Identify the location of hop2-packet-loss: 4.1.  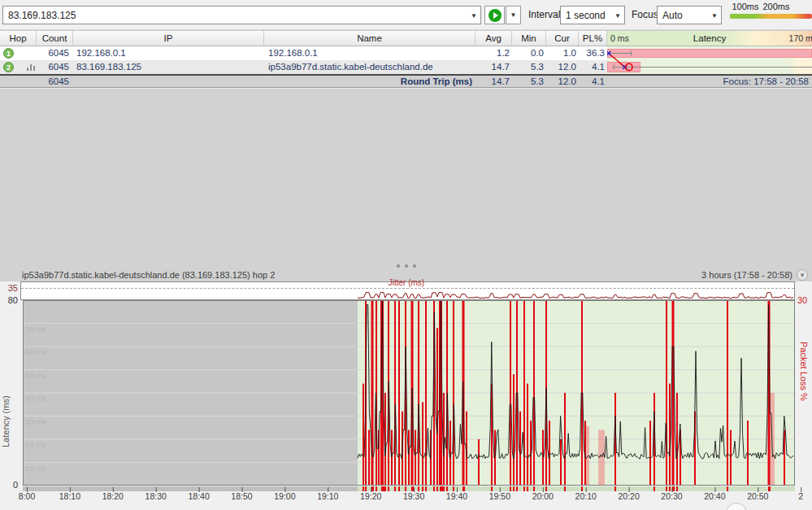
(593, 67).